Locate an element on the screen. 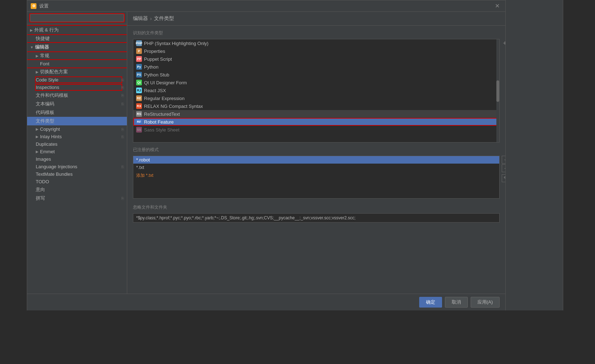 This screenshot has width=595, height=364. sidebar-item-inlay-hints: ▶ Inlay Hints ⎘ is located at coordinates (77, 136).